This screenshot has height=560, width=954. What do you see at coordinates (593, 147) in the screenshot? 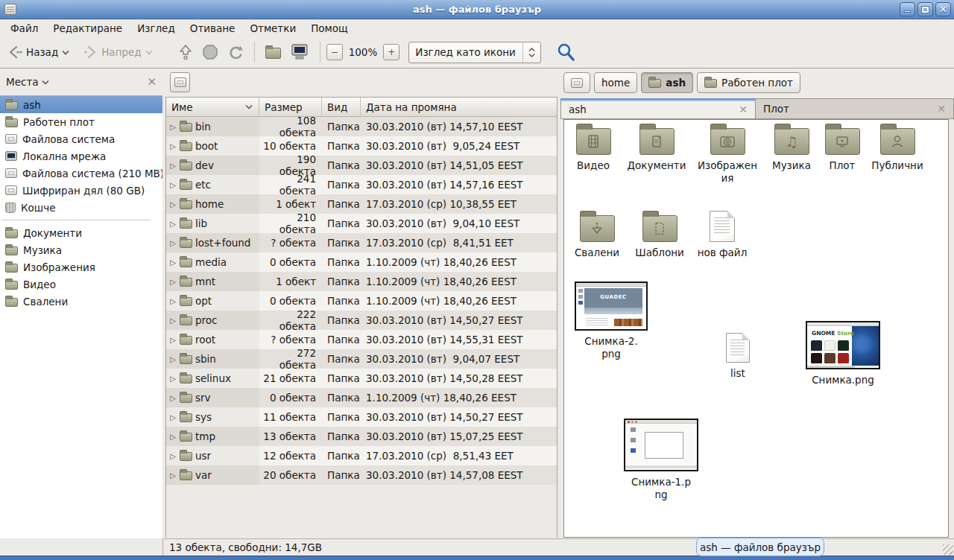
I see `icon-view-item-video: Видео` at bounding box center [593, 147].